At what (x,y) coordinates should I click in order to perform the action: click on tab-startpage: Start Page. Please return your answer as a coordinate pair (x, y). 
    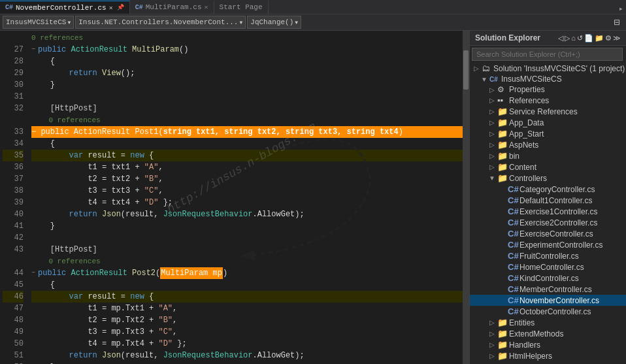
    Looking at the image, I should click on (242, 7).